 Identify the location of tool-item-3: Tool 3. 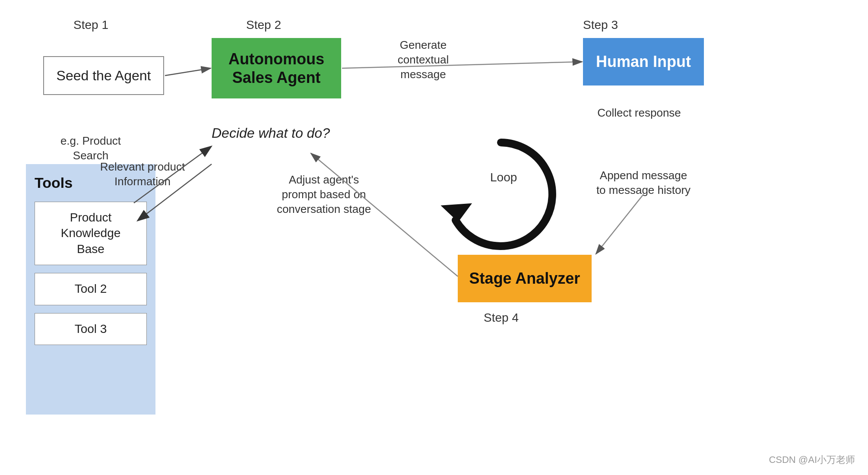
(91, 329).